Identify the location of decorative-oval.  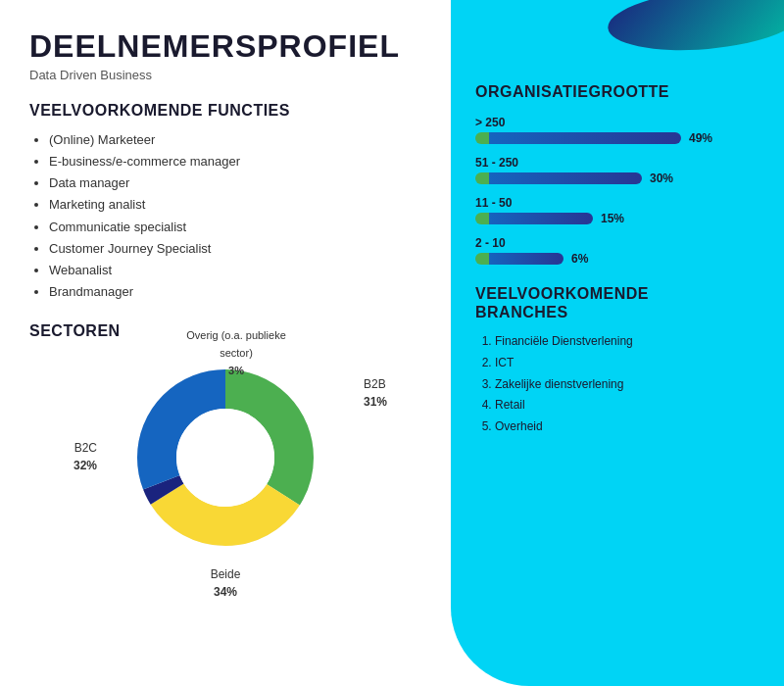
(695, 29).